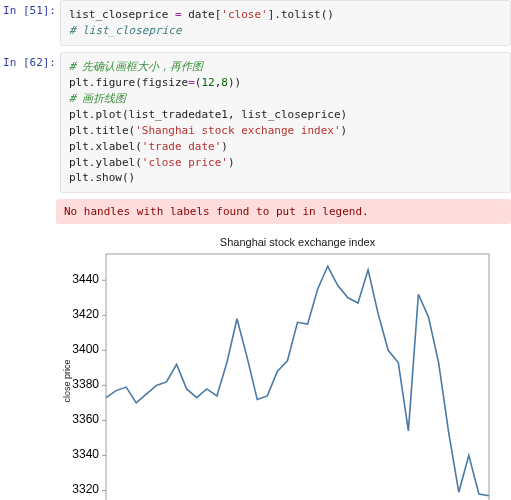 The image size is (511, 500). I want to click on code-token: plt.ylabel(, so click(106, 162).